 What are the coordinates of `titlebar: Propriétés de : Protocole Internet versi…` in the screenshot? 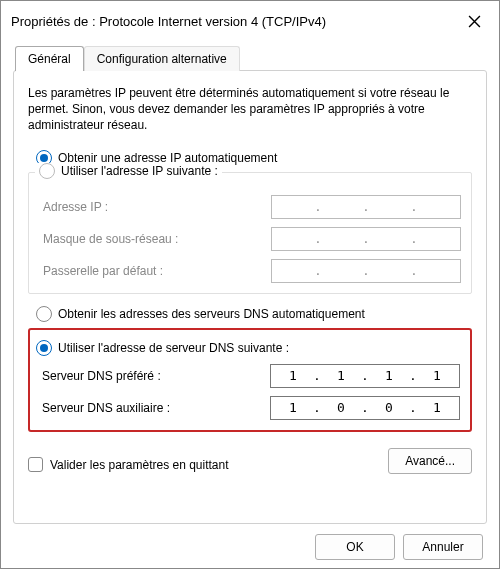 It's located at (250, 21).